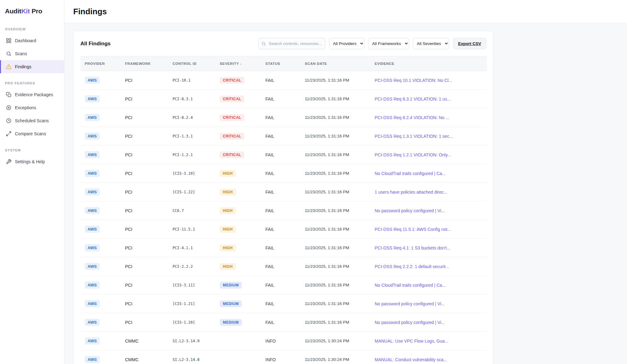  Describe the element at coordinates (412, 341) in the screenshot. I see `evidence-link: MANUAL: Use VPC Flow Logs, Gua...` at that location.